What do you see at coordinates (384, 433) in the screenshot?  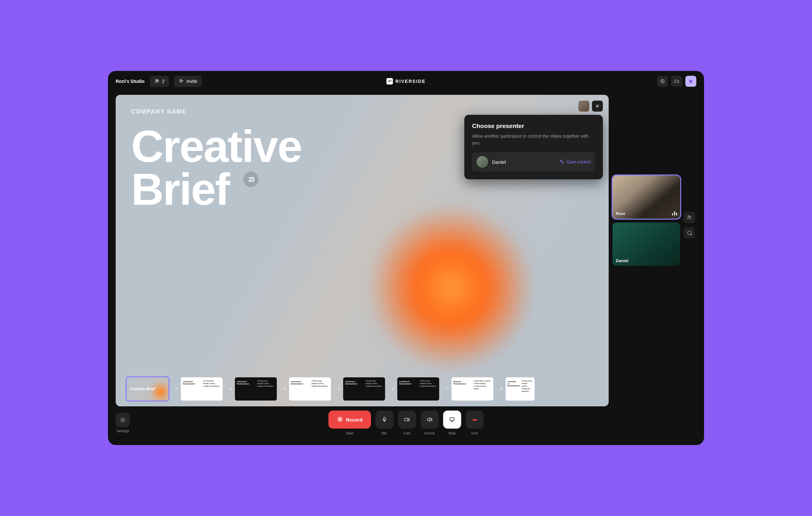 I see `mic-label: Mic` at bounding box center [384, 433].